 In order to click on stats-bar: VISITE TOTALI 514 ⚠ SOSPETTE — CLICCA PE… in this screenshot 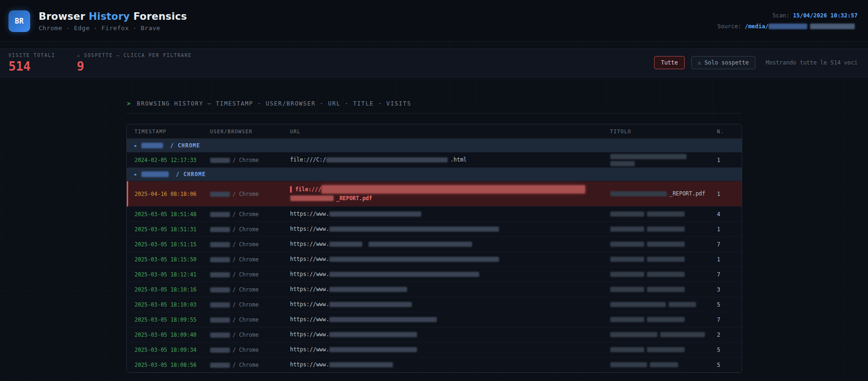, I will do `click(434, 63)`.